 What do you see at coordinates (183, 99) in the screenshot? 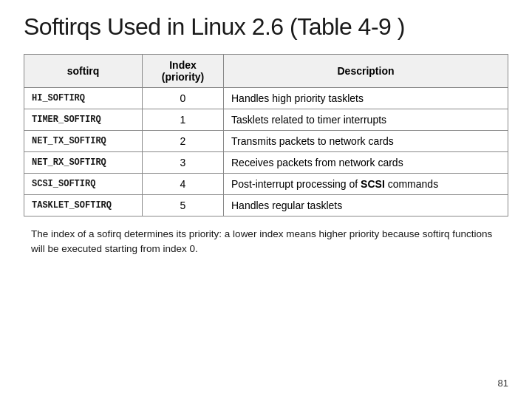
I see `softirq-index: 0` at bounding box center [183, 99].